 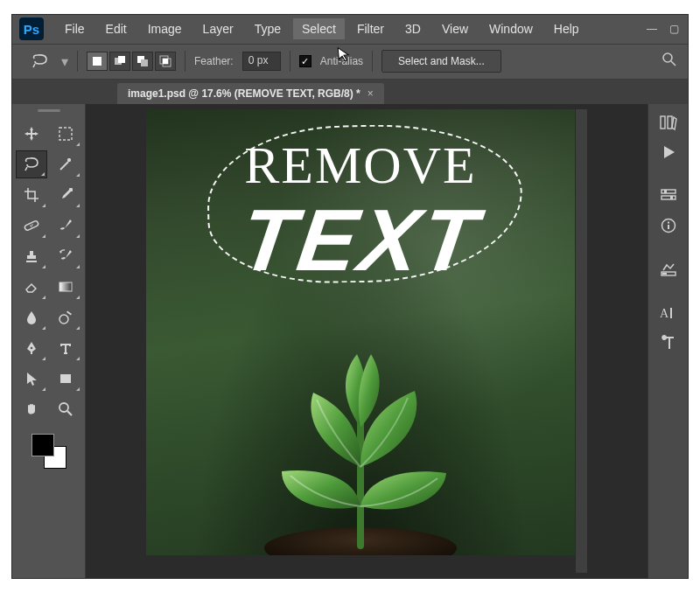 What do you see at coordinates (244, 94) in the screenshot?
I see `document-tab-title: image1.psd @ 17.6% (REMOVE TEXT, RGB/8) …` at bounding box center [244, 94].